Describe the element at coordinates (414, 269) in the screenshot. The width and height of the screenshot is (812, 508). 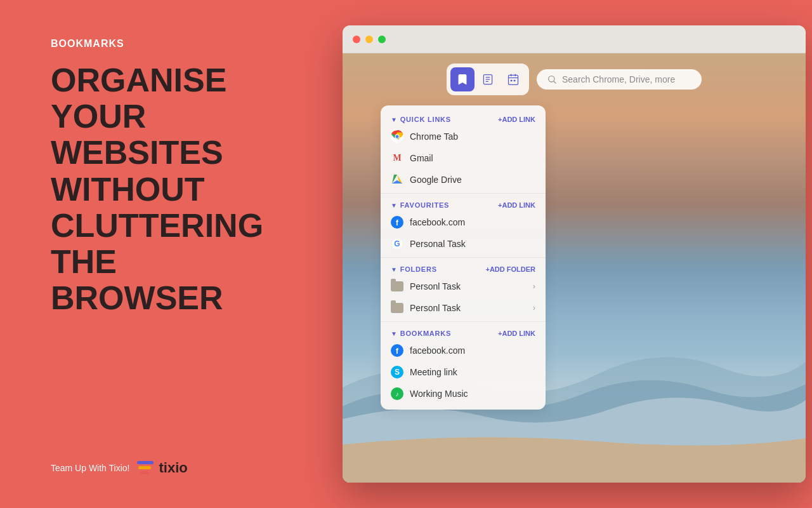
I see `folders-title: ▼ FOLDERS` at that location.